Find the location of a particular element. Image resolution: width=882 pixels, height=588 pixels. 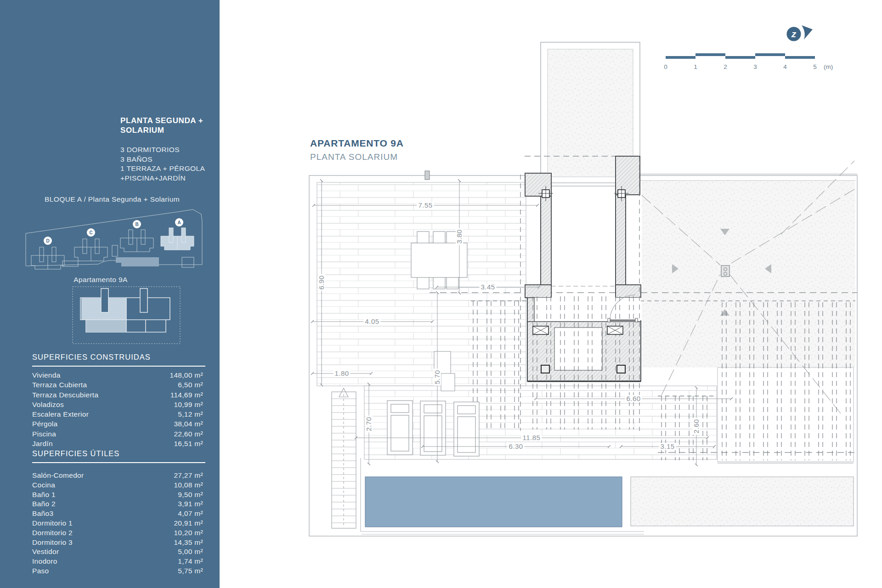

table-row: Escalera Exterior5,12 m² is located at coordinates (118, 415).